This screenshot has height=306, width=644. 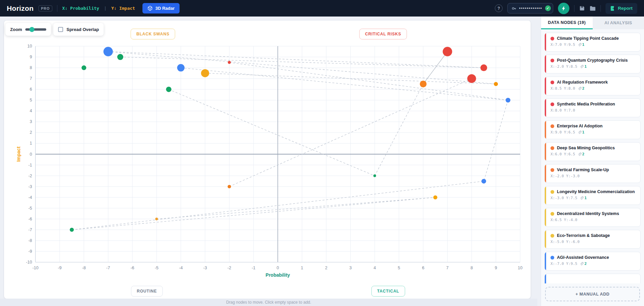 I want to click on tab-ai-analysis: AI ANALYSIS, so click(x=618, y=23).